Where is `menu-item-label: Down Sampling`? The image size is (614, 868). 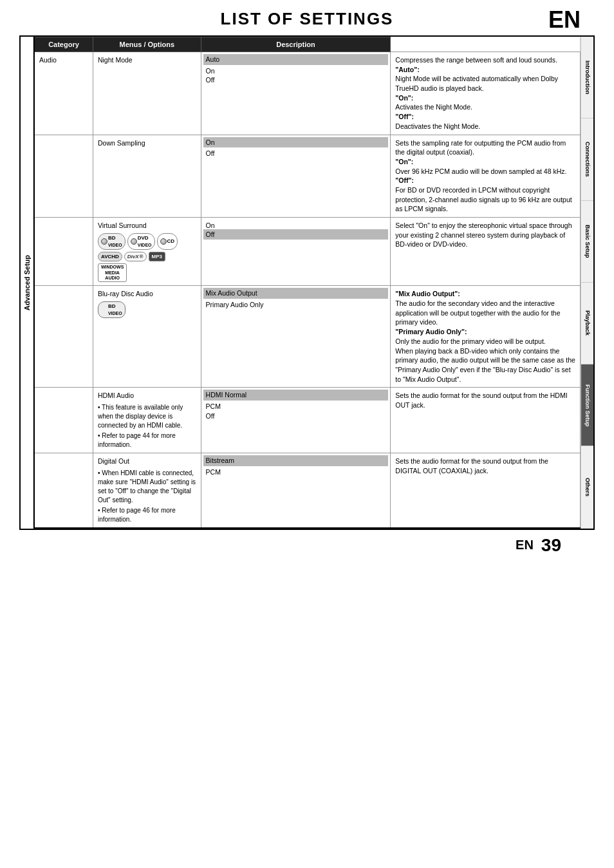
menu-item-label: Down Sampling is located at coordinates (147, 143).